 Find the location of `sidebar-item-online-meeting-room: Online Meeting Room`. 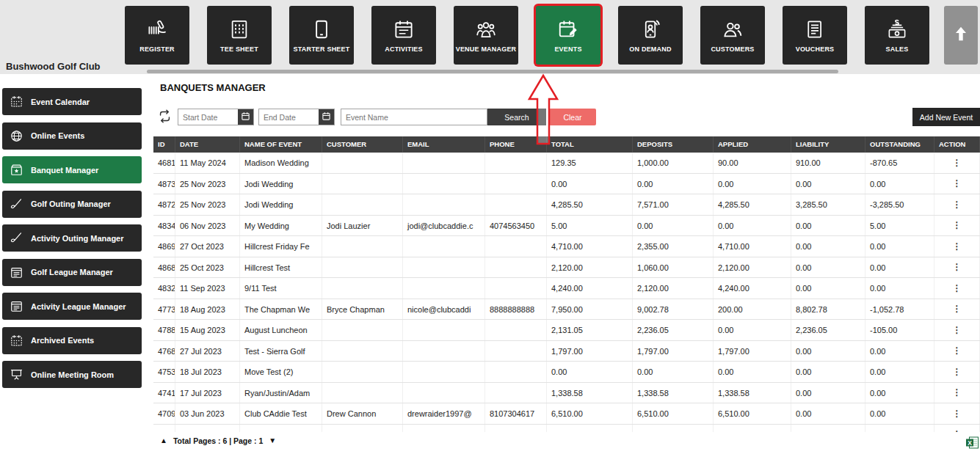

sidebar-item-online-meeting-room: Online Meeting Room is located at coordinates (72, 374).